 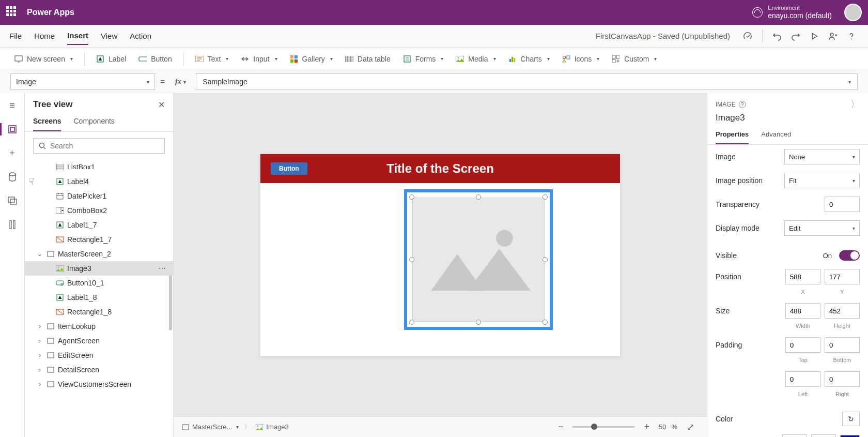 What do you see at coordinates (180, 82) in the screenshot?
I see `fx-button: fx▾` at bounding box center [180, 82].